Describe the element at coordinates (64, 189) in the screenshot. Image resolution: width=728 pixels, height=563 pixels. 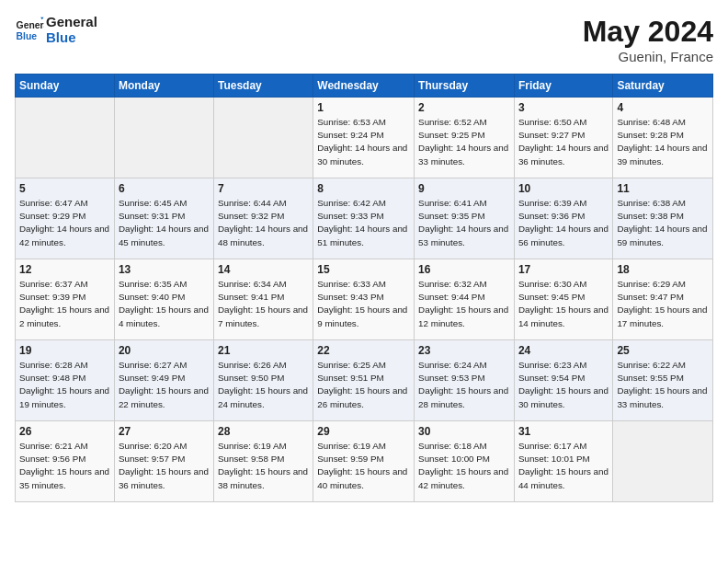
I see `day-number: 5` at that location.